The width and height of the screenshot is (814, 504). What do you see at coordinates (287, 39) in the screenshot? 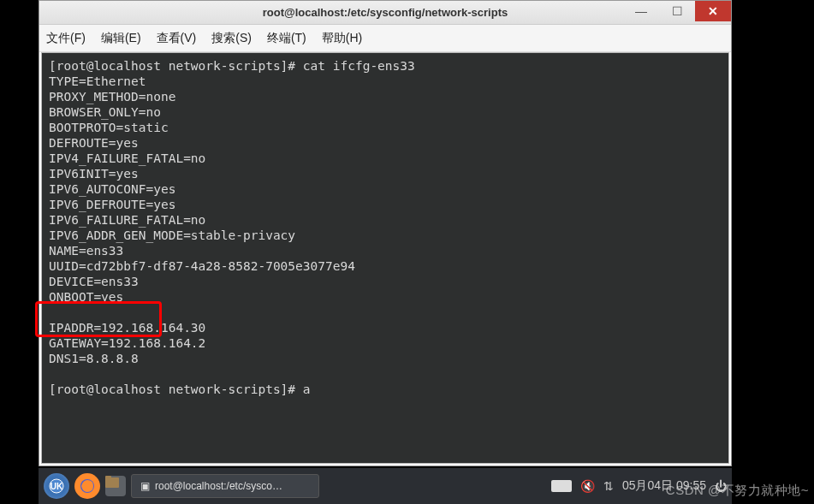
I see `menu-terminal: 终端(T)` at bounding box center [287, 39].